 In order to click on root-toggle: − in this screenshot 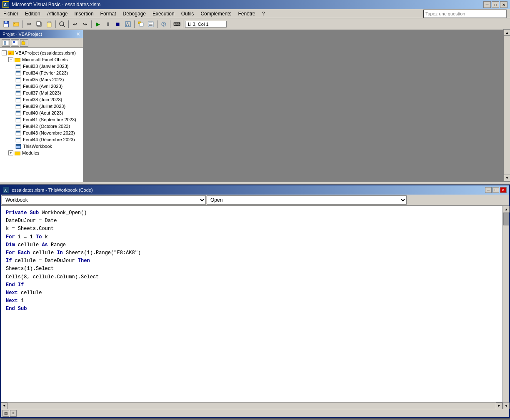, I will do `click(4, 53)`.